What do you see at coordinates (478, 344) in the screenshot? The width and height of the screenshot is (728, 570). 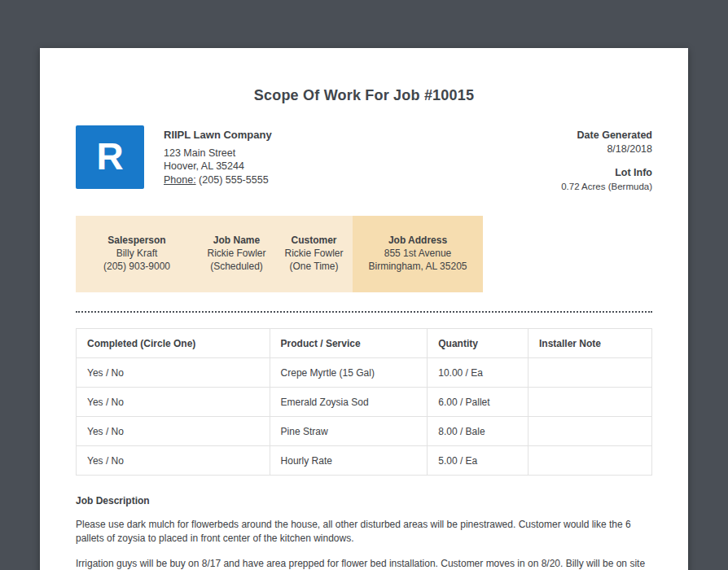 I see `table-header-quantity: Quantity` at bounding box center [478, 344].